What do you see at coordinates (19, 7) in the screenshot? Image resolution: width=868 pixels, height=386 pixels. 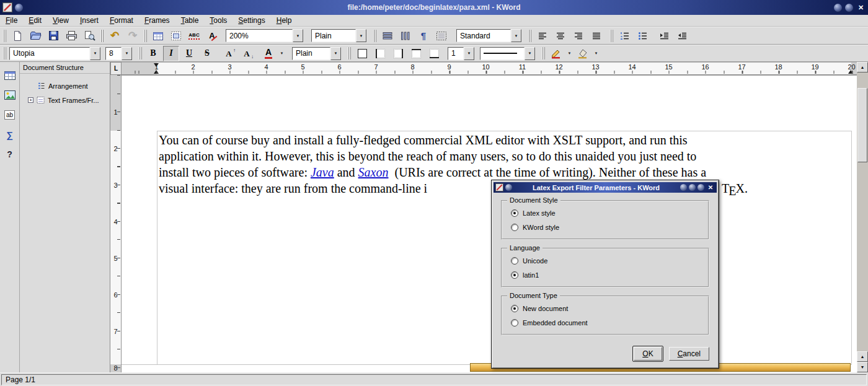 I see `window-menu-button` at bounding box center [19, 7].